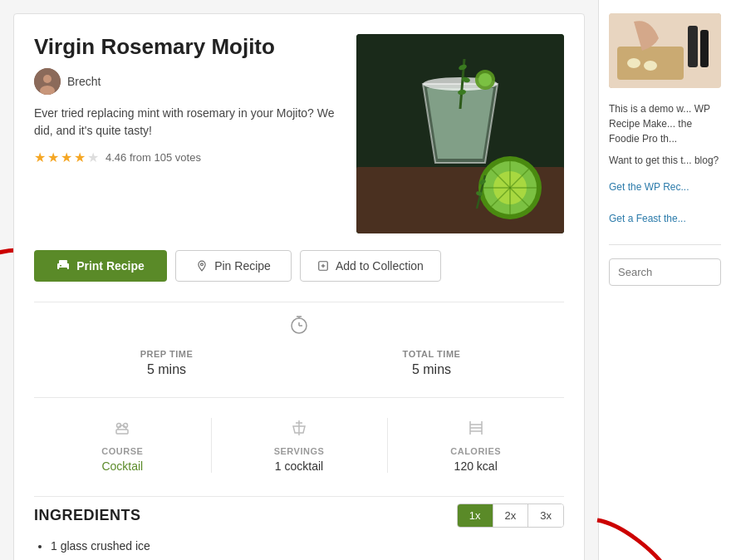 This screenshot has height=560, width=731. What do you see at coordinates (432, 363) in the screenshot?
I see `total-time-item: TOTAL TIME 5 mins` at bounding box center [432, 363].